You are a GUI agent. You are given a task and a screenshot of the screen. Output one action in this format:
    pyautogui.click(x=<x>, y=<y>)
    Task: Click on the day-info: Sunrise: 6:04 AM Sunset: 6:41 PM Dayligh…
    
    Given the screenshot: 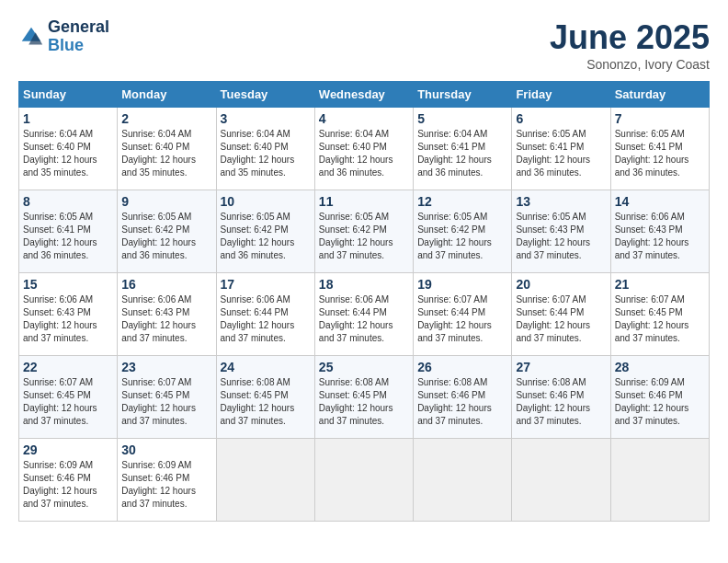 What is the action you would take?
    pyautogui.click(x=462, y=154)
    